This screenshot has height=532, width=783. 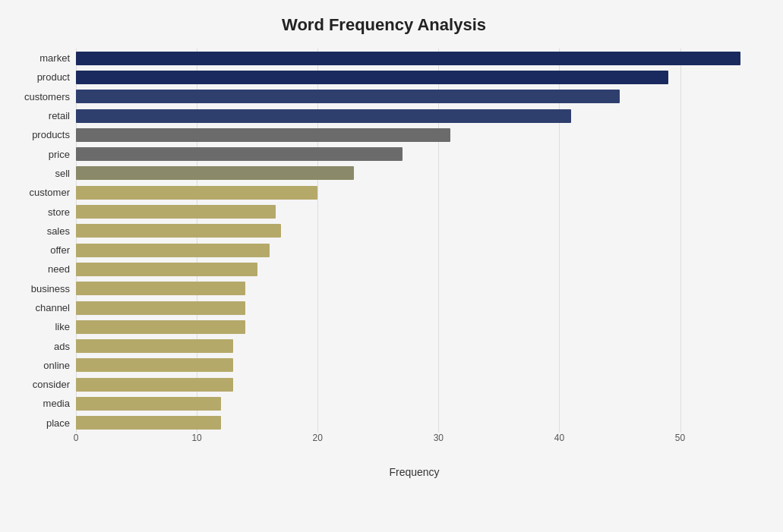 What do you see at coordinates (149, 404) in the screenshot?
I see `bar-media` at bounding box center [149, 404].